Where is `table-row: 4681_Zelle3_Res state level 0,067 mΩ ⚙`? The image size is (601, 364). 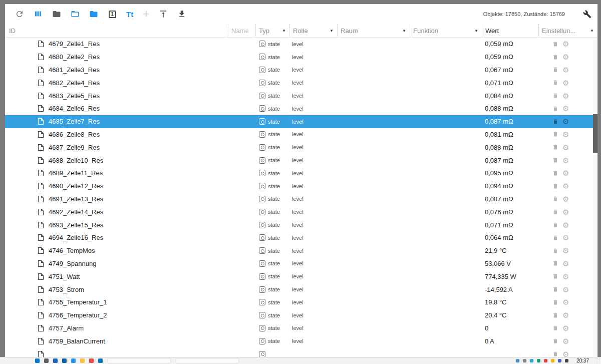
table-row: 4681_Zelle3_Res state level 0,067 mΩ ⚙ is located at coordinates (302, 70).